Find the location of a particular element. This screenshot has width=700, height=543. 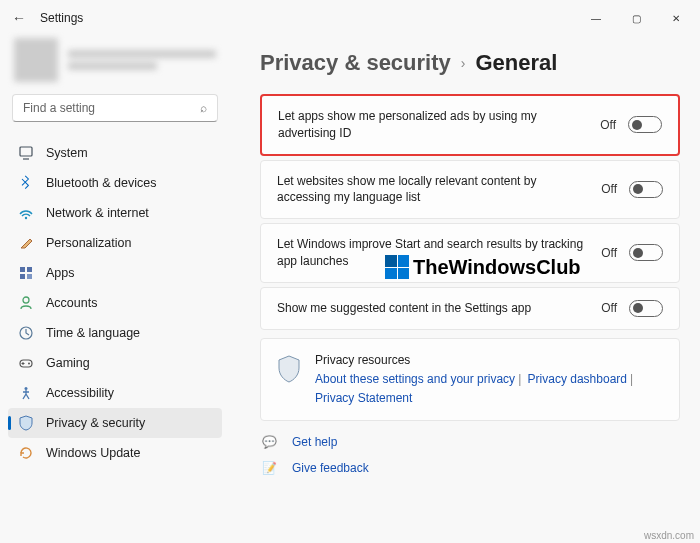

source-label: wsxdn.com is located at coordinates (669, 536).